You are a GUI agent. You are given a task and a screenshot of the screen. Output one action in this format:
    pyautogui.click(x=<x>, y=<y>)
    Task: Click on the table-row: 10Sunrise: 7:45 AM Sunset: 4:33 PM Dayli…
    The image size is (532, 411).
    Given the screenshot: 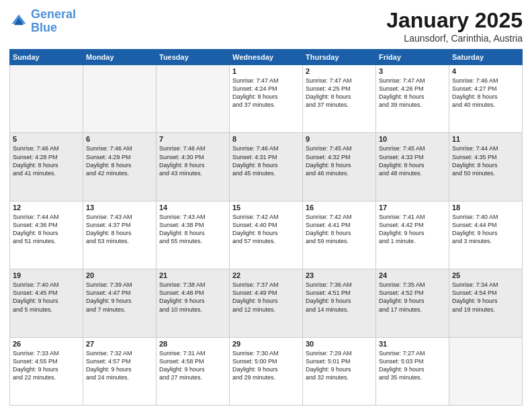 What is the action you would take?
    pyautogui.click(x=412, y=167)
    